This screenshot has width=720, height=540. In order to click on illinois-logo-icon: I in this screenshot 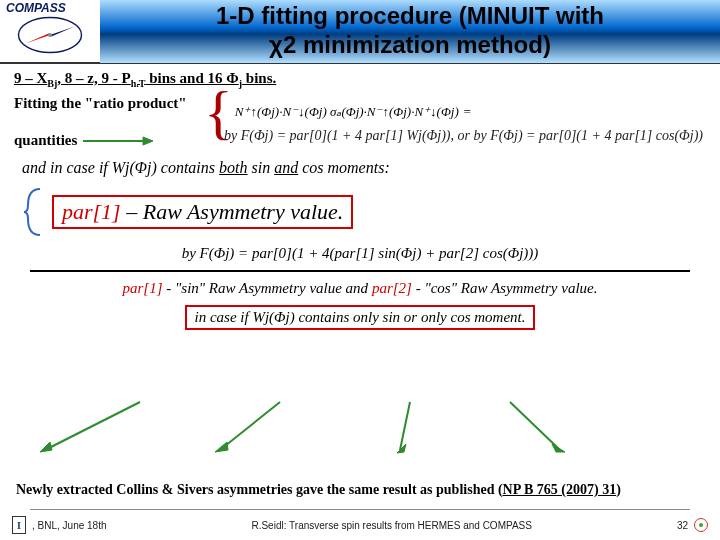, I will do `click(19, 525)`.